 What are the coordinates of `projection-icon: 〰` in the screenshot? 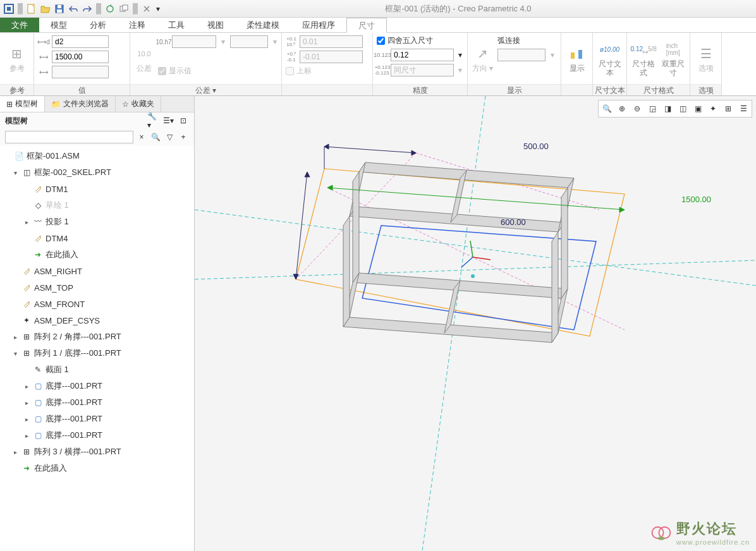 It's located at (38, 222).